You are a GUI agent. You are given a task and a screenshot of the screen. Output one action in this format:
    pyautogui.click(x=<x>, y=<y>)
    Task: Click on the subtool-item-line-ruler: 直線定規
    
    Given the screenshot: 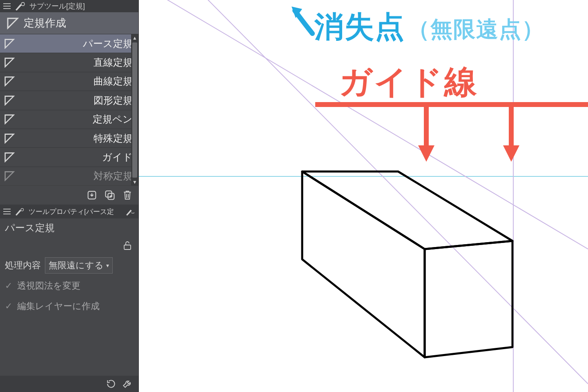 What is the action you would take?
    pyautogui.click(x=69, y=62)
    